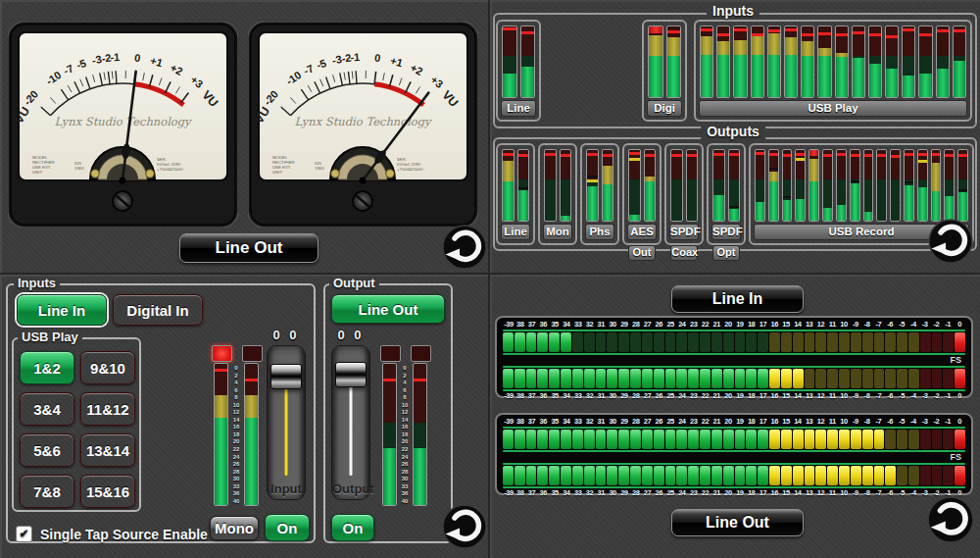 Image resolution: width=980 pixels, height=558 pixels. Describe the element at coordinates (286, 335) in the screenshot. I see `input-fader-value: 0 0` at that location.